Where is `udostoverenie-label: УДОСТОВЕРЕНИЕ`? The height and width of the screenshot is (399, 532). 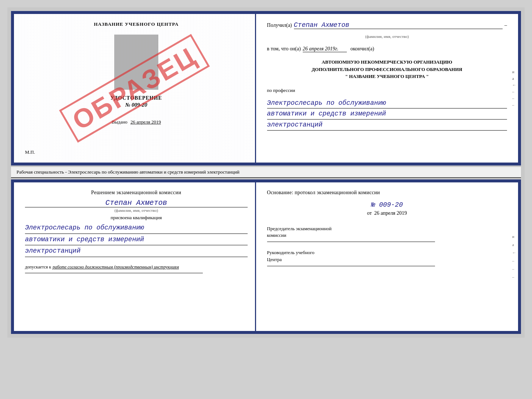
udostoverenie-label: УДОСТОВЕРЕНИЕ is located at coordinates (136, 98).